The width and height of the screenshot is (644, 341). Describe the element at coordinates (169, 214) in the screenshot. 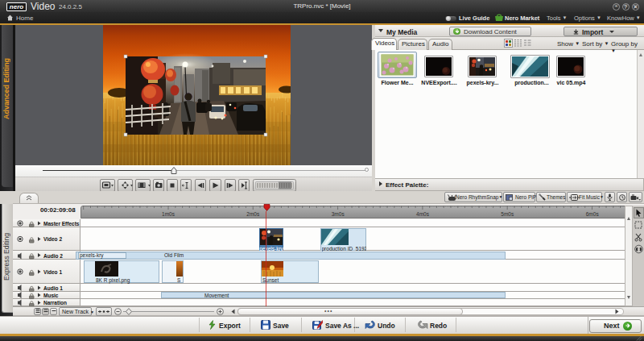

I see `svg-text: 1m0s` at that location.